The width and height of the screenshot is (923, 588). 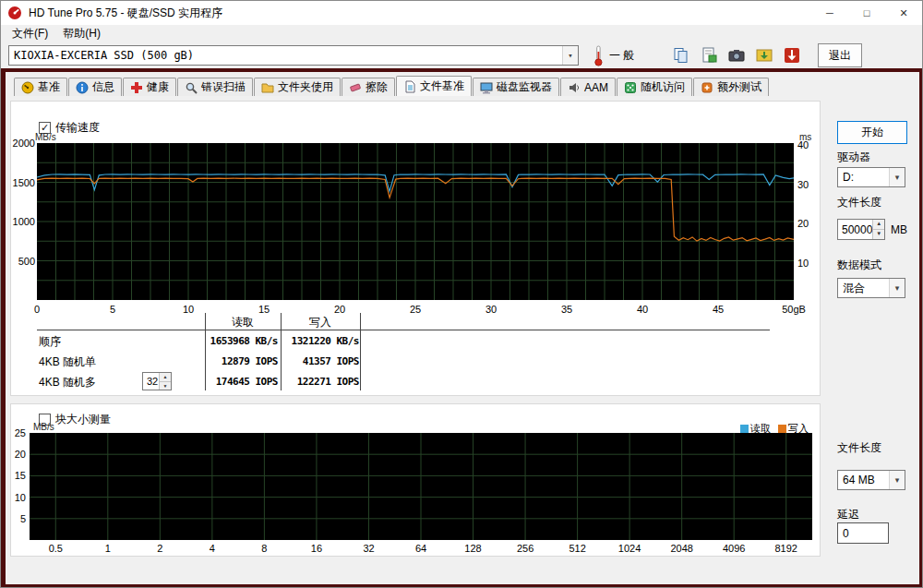 I want to click on tab-label: 健康, so click(x=158, y=87).